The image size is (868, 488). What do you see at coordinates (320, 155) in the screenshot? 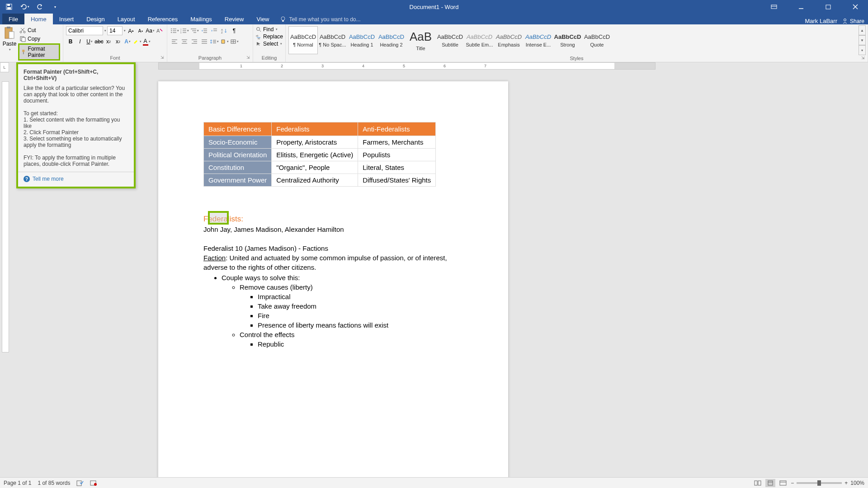
I see `document-table: Basic DifferencesFederalistsAnti-Federal…` at bounding box center [320, 155].